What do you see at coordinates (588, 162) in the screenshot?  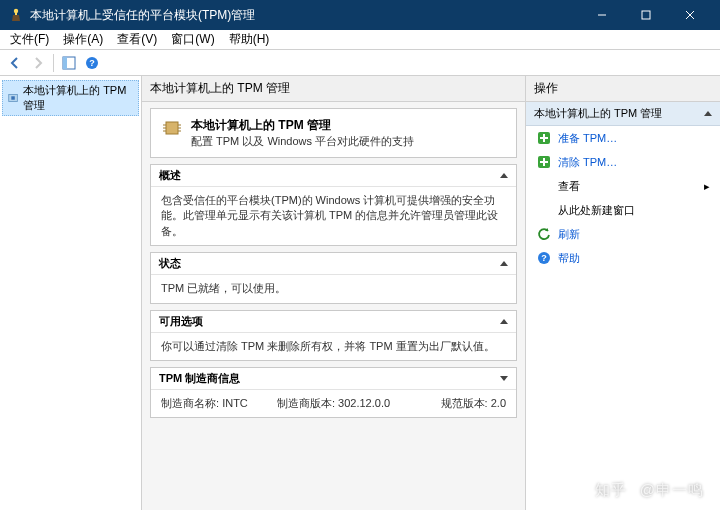 I see `action-clear-label: 清除 TPM…` at bounding box center [588, 162].